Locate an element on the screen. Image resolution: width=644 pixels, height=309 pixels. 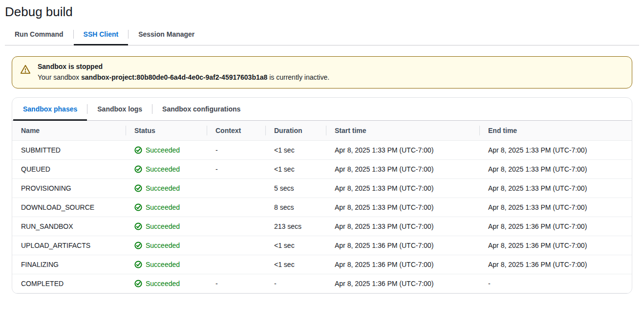
build-tabs: Run Command SSH Client Session Manager is located at coordinates (322, 33).